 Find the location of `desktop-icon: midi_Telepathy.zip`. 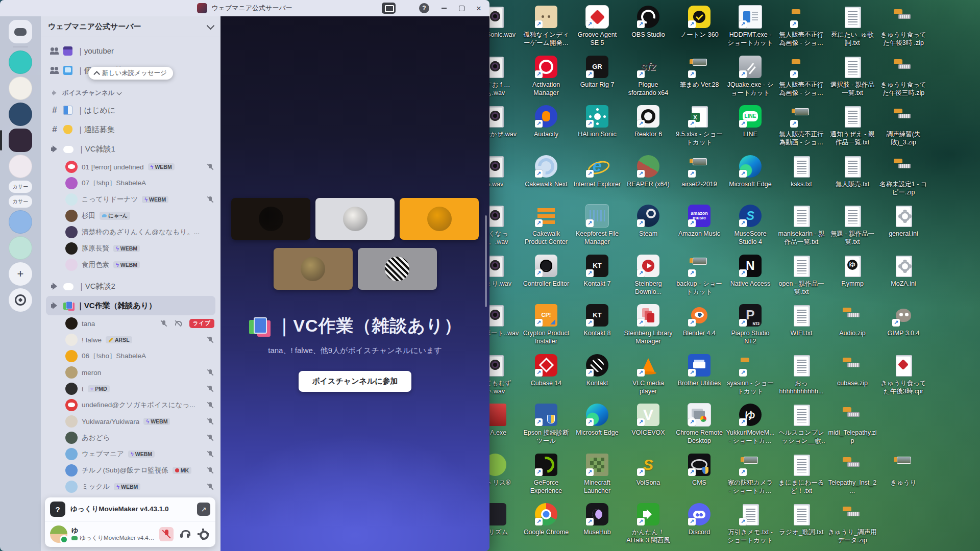

desktop-icon: midi_Telepathy.zip is located at coordinates (852, 426).